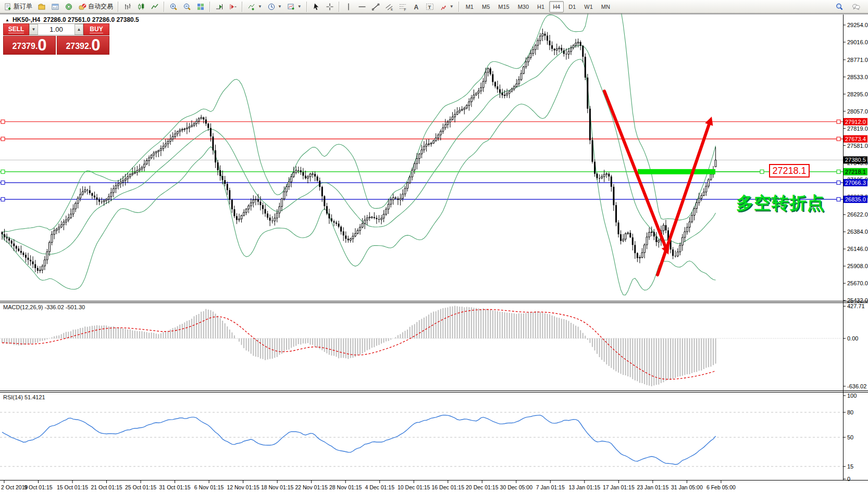 The image size is (868, 493). What do you see at coordinates (855, 172) in the screenshot?
I see `axis-price-label: 27218.1` at bounding box center [855, 172].